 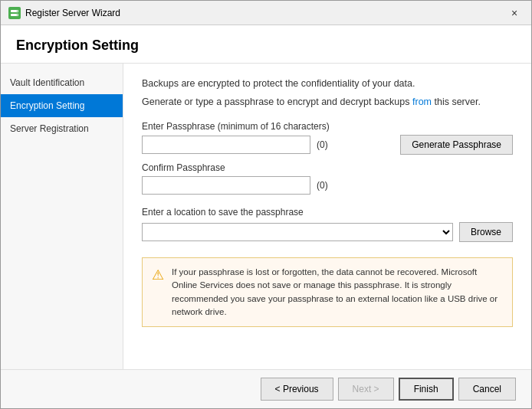 What do you see at coordinates (456, 102) in the screenshot?
I see `info-line-2-suffix: this server.` at bounding box center [456, 102].